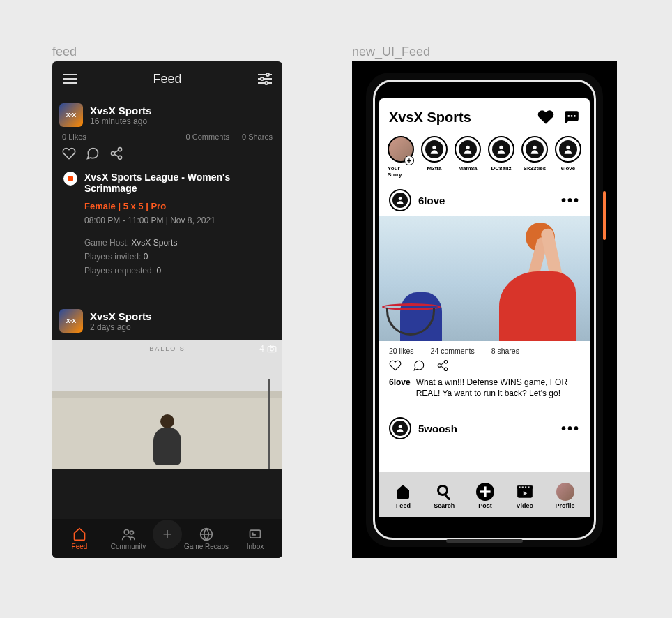 The image size is (672, 618). Describe the element at coordinates (167, 534) in the screenshot. I see `add-post-button: +` at that location.